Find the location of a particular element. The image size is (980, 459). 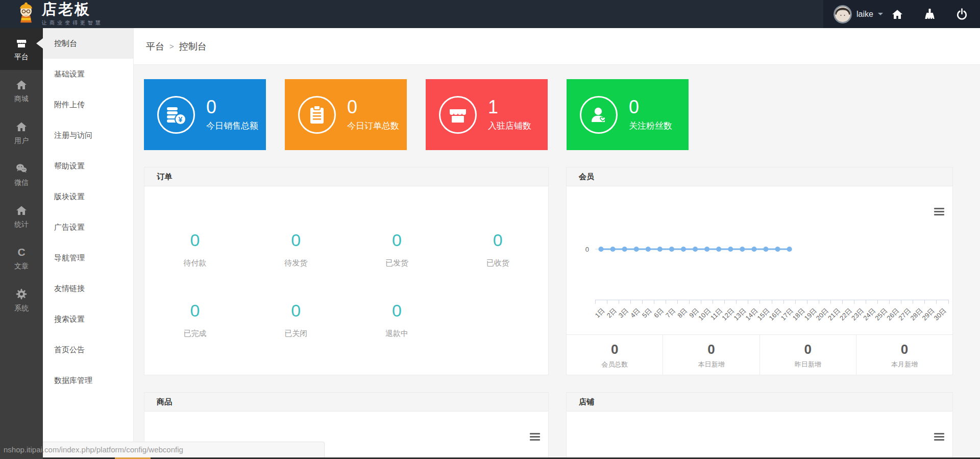

logout-button is located at coordinates (962, 14).